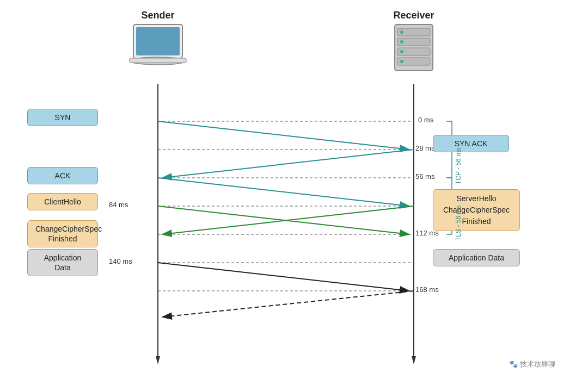 This screenshot has height=379, width=588. Describe the element at coordinates (471, 144) in the screenshot. I see `msg-synack: SYN ACK` at that location.